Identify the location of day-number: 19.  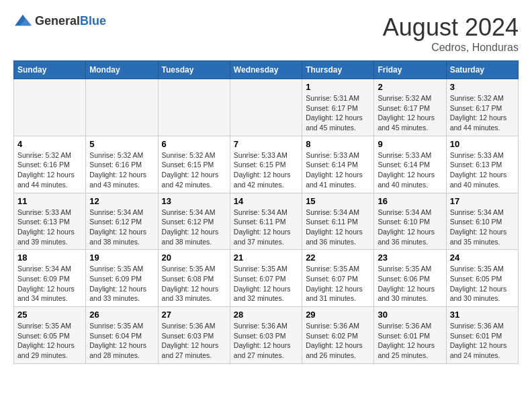
(122, 258).